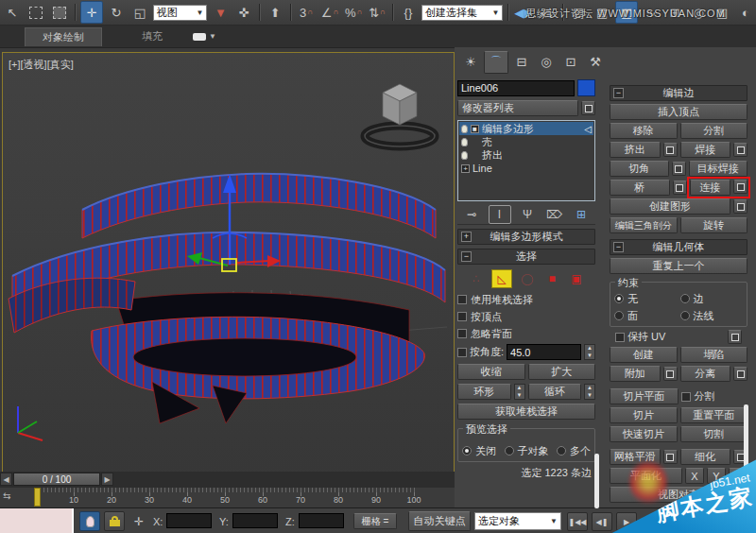 The height and width of the screenshot is (533, 756). I want to click on constraint-edge-radio, so click(685, 299).